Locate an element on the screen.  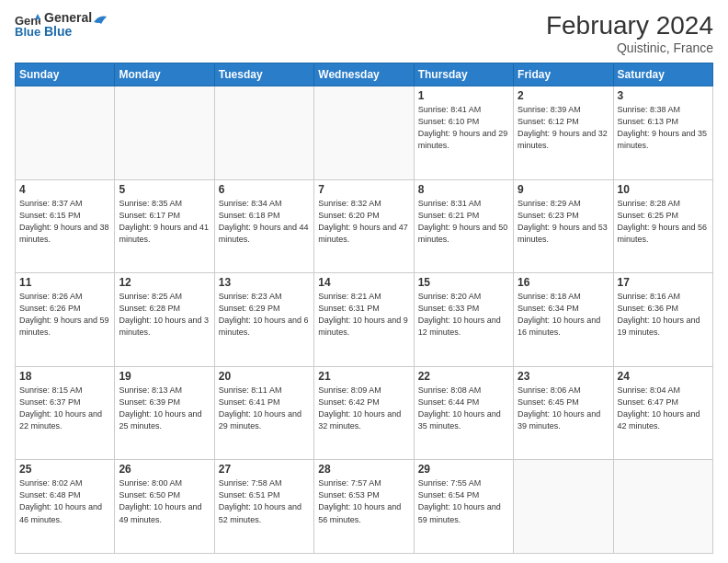
day-info: Sunrise: 7:58 AM Sunset: 6:51 PM Dayligh… is located at coordinates (265, 501).